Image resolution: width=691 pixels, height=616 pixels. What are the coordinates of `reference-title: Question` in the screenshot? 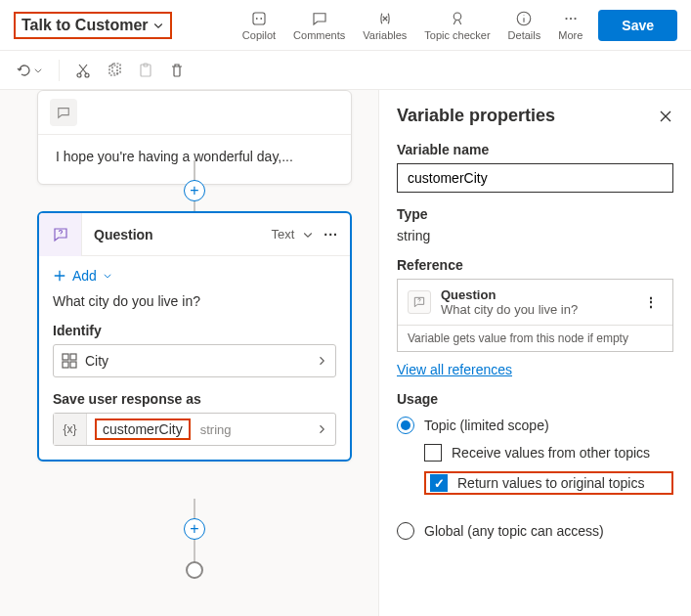 It's located at (536, 295).